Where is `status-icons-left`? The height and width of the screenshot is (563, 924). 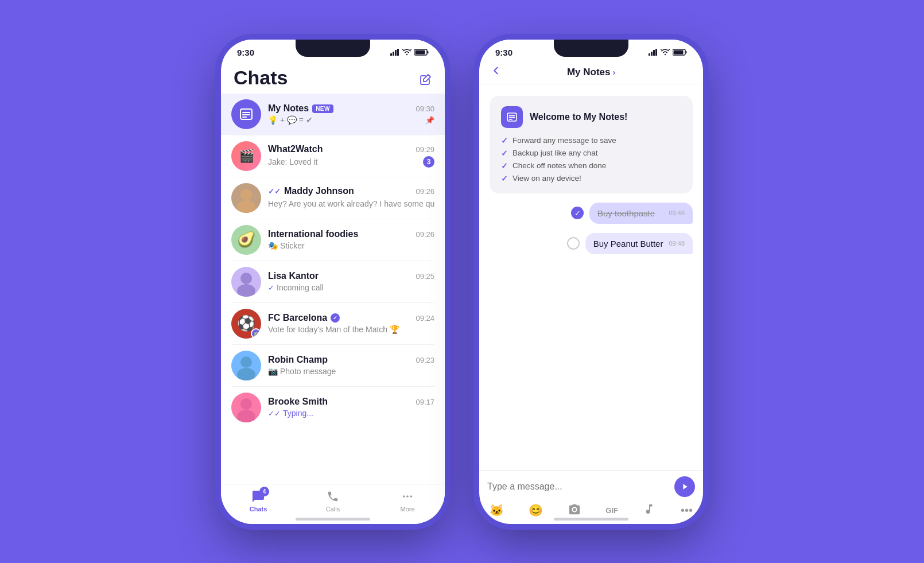 status-icons-left is located at coordinates (410, 52).